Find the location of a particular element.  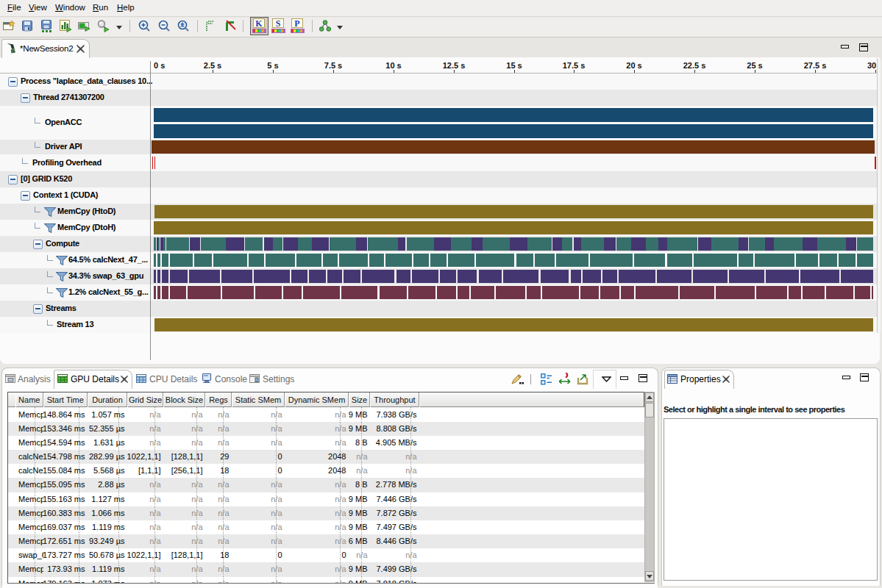

svg-text: P is located at coordinates (297, 24).